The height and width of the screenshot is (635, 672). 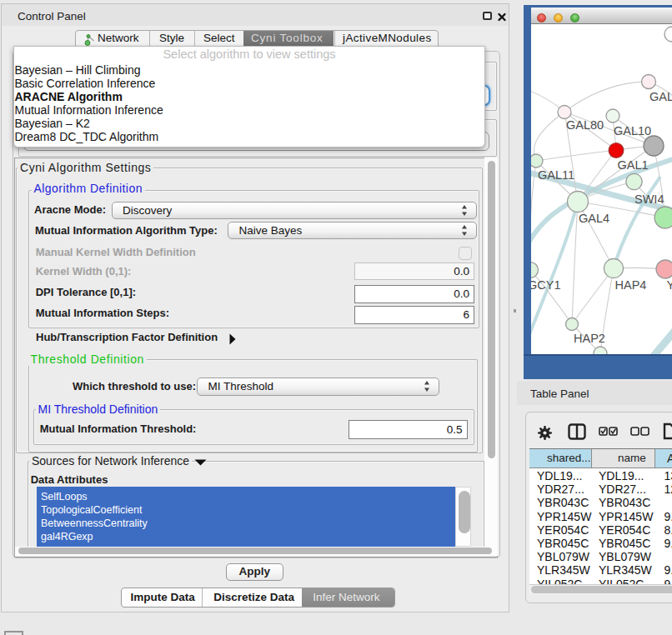 I want to click on svg-text: Y, so click(x=669, y=285).